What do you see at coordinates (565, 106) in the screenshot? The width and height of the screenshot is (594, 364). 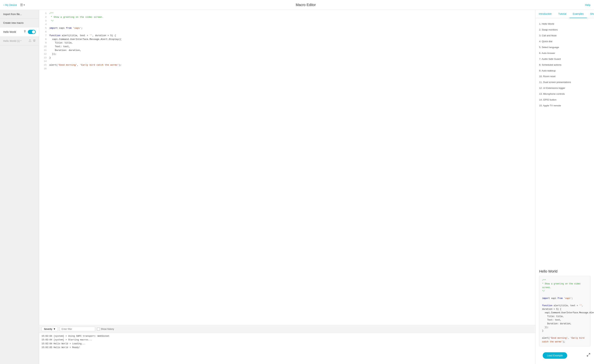 I see `list-item: 15. Apple TV remote` at bounding box center [565, 106].